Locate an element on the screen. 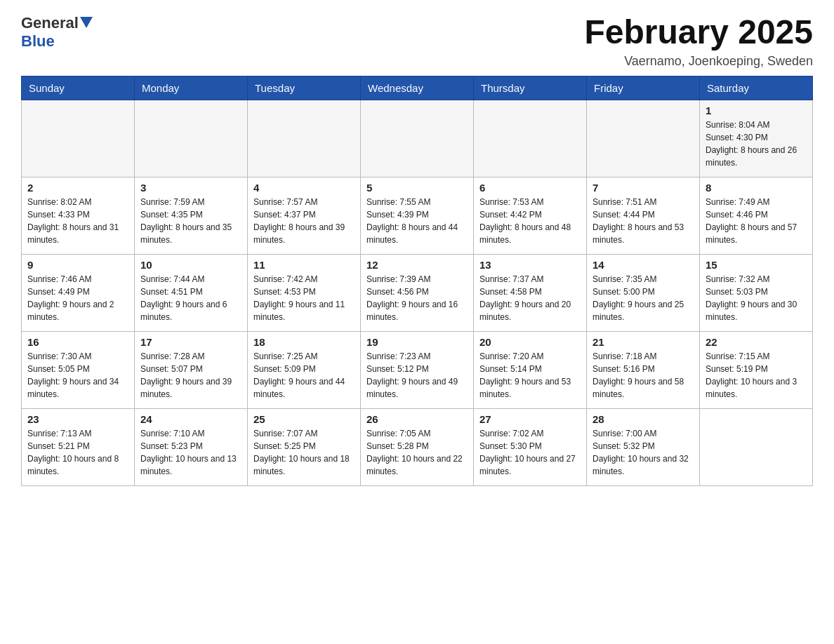 This screenshot has width=834, height=644. day-number: 27 is located at coordinates (530, 420).